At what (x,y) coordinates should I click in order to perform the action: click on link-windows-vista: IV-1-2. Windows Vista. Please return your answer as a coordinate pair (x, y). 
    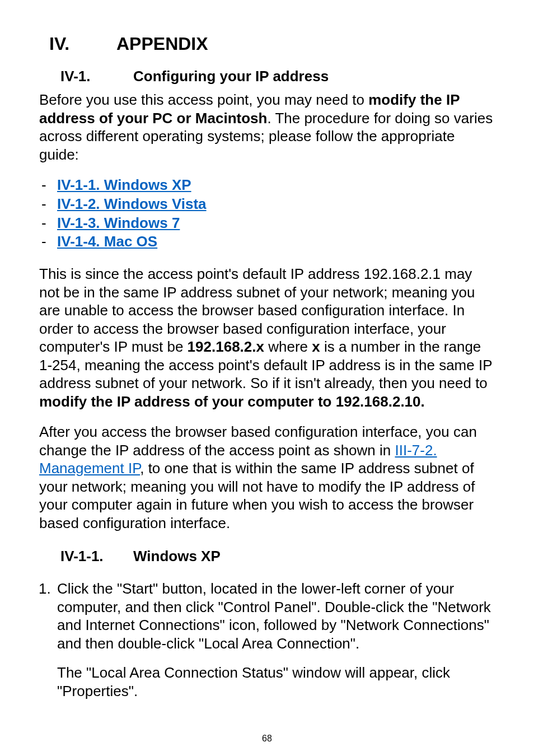
    Looking at the image, I should click on (132, 204).